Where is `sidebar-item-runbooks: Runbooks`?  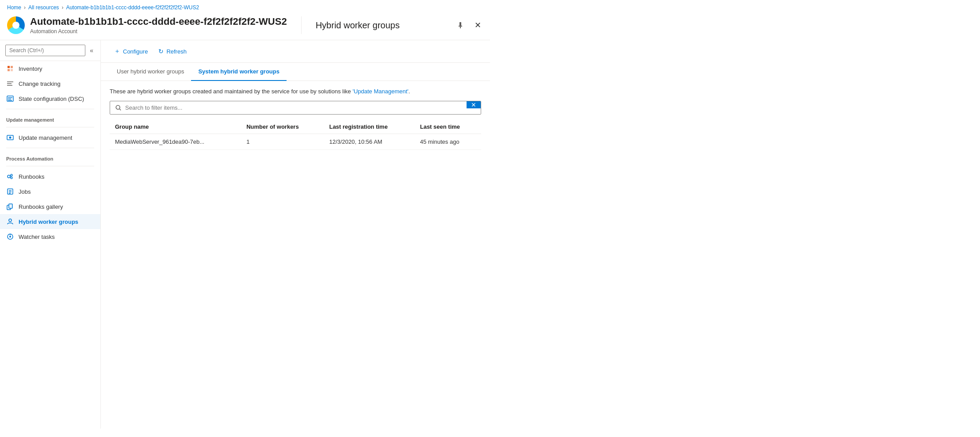 sidebar-item-runbooks: Runbooks is located at coordinates (50, 176).